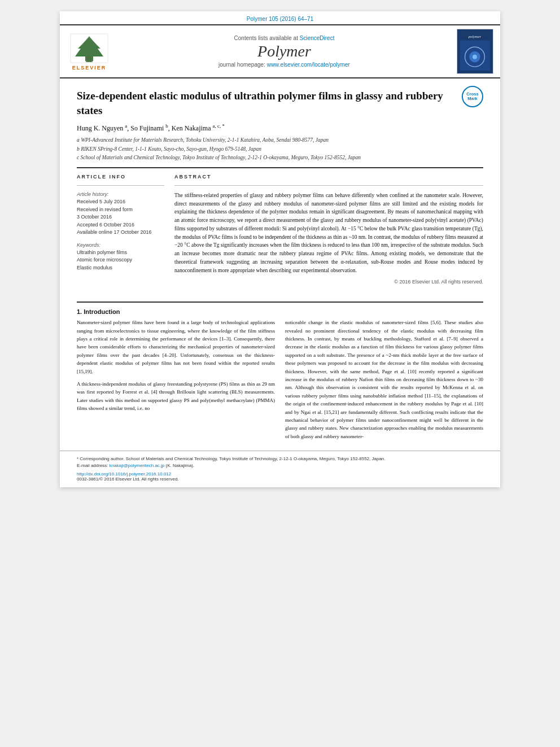 The image size is (560, 747). What do you see at coordinates (181, 465) in the screenshot?
I see `email-person: (K. Nakajima).` at bounding box center [181, 465].